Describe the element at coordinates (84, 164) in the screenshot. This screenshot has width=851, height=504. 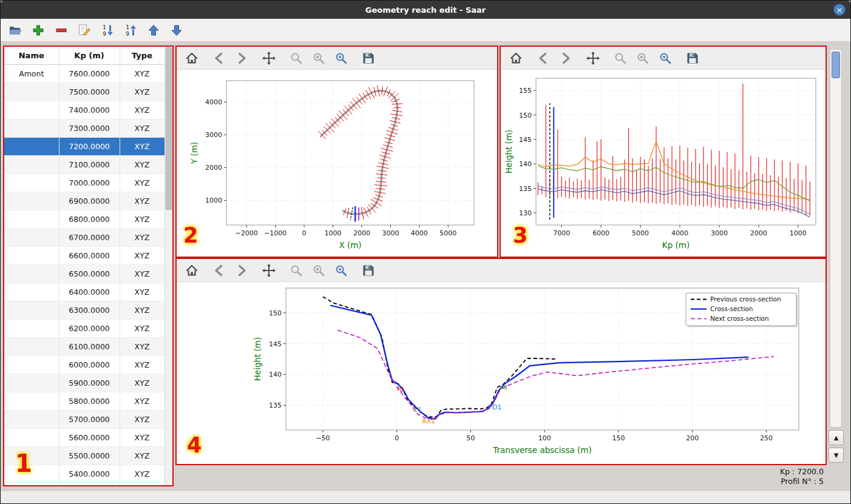
I see `table-row: 7100.0000XYZ` at that location.